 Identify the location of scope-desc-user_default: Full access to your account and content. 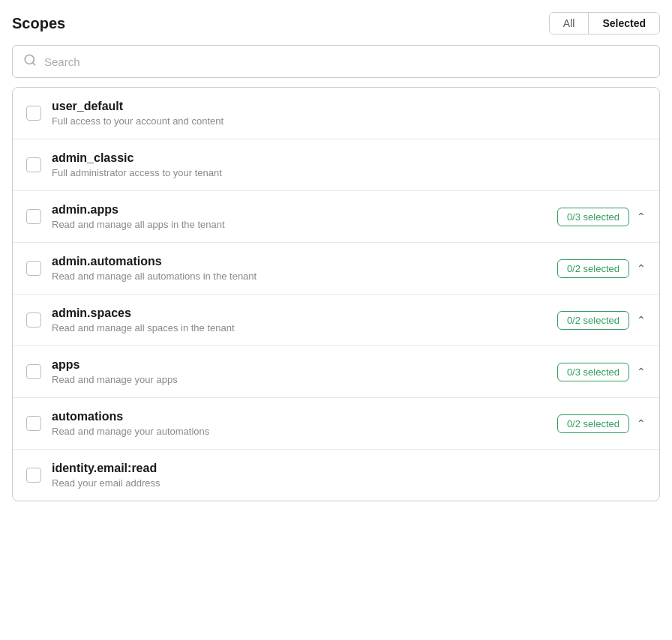
(349, 121).